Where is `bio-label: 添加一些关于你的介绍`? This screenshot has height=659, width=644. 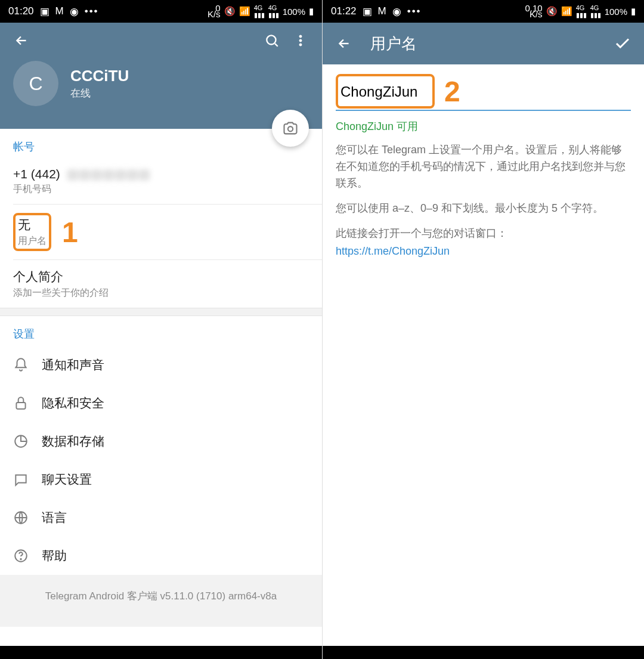
bio-label: 添加一些关于你的介绍 is located at coordinates (161, 293).